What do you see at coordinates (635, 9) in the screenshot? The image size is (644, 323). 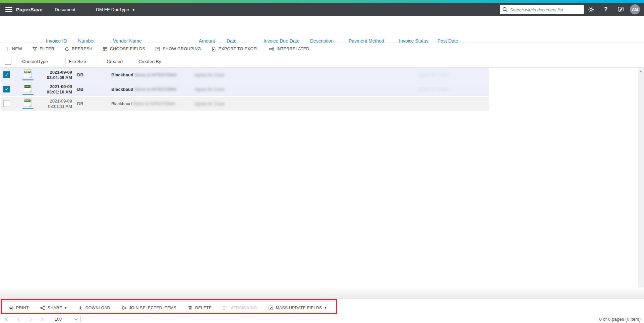 I see `user-avatar: AM` at bounding box center [635, 9].